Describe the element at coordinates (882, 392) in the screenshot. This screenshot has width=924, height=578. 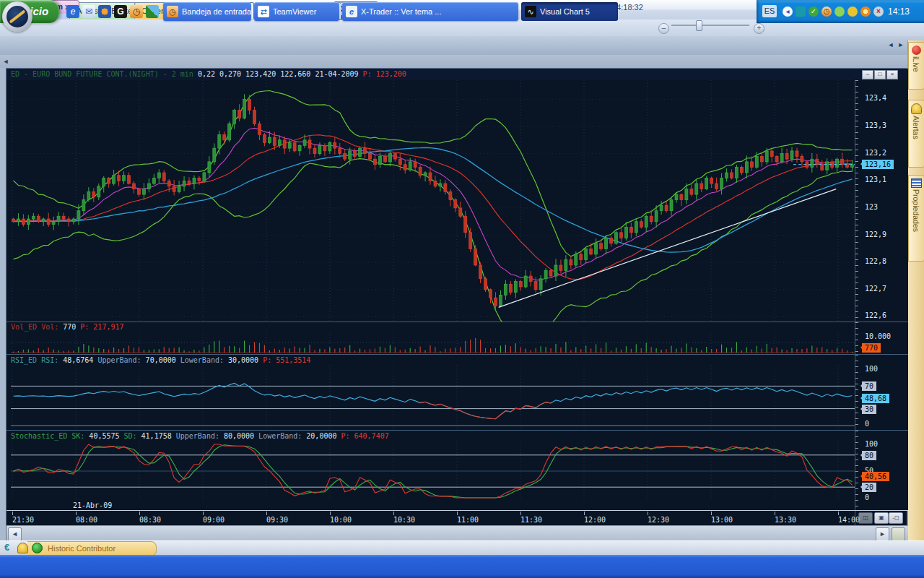
I see `rsi-axis: 100 70 48,68 30 0` at that location.